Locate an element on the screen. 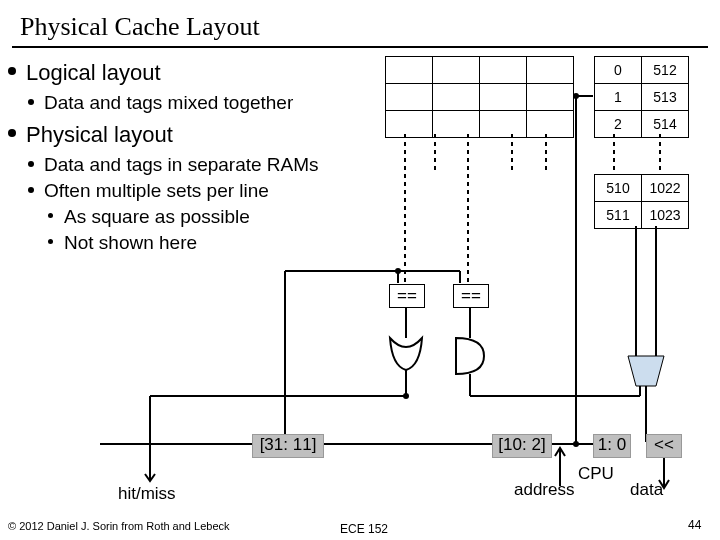 Image resolution: width=720 pixels, height=540 pixels. title-rule is located at coordinates (360, 47).